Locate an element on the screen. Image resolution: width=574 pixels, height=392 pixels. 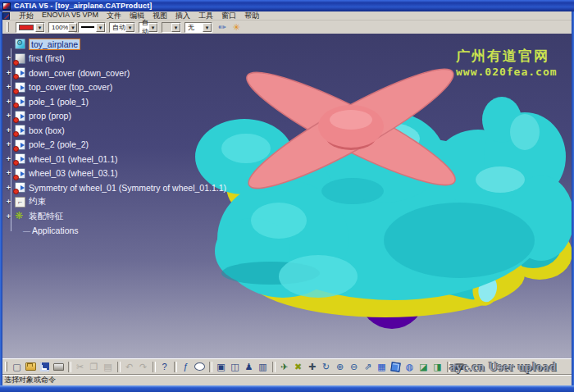
window-border-bottom is located at coordinates (287, 389).